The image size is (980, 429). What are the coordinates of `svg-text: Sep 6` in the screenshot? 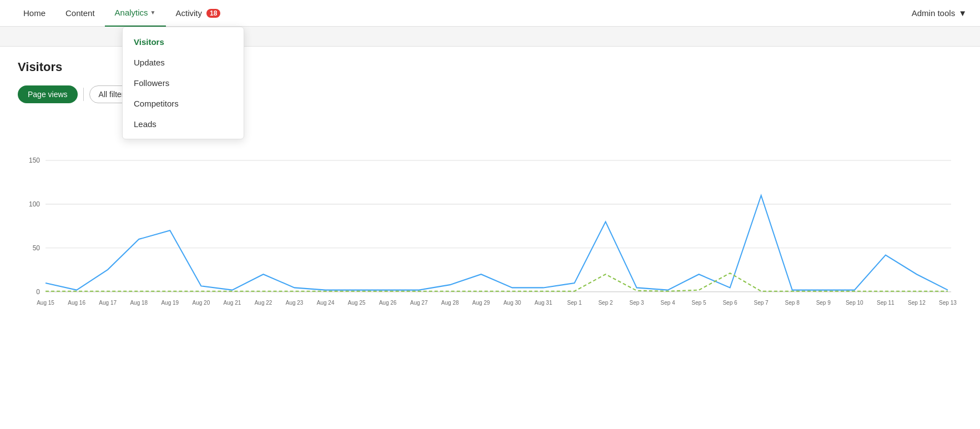 It's located at (730, 303).